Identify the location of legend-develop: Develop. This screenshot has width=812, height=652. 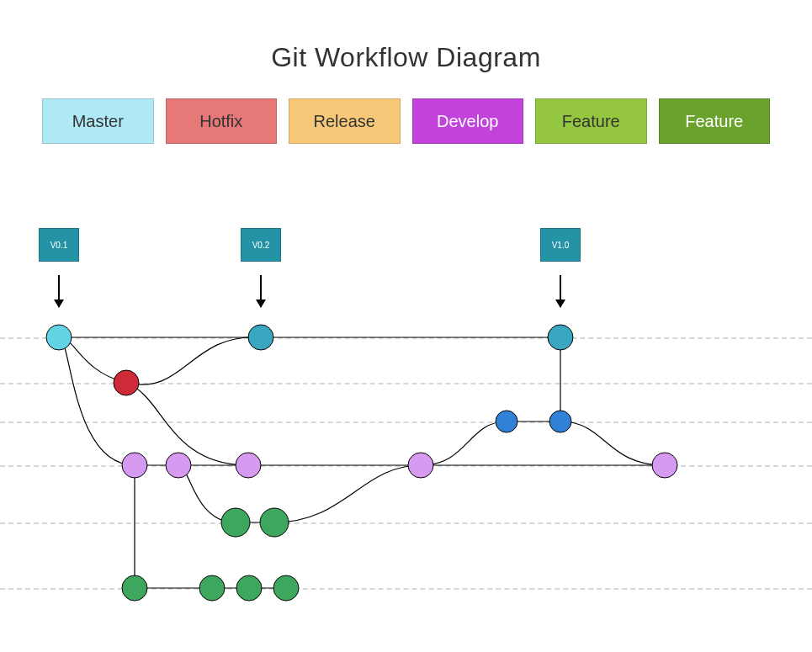
(468, 121).